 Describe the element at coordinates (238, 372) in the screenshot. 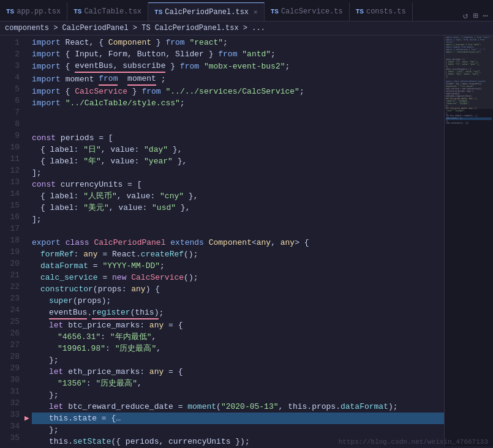

I see `code-line: let eth_price_marks: any = {` at that location.